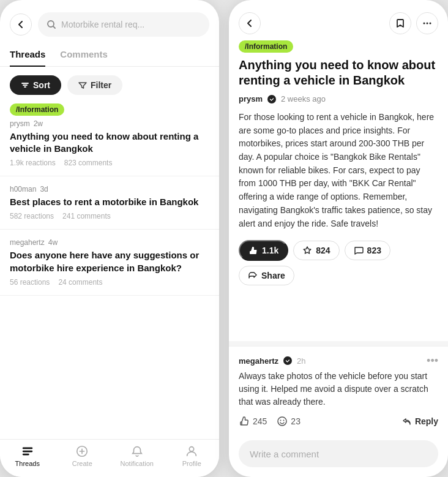 The image size is (448, 477). I want to click on thread-meta: prysm 2w, so click(110, 124).